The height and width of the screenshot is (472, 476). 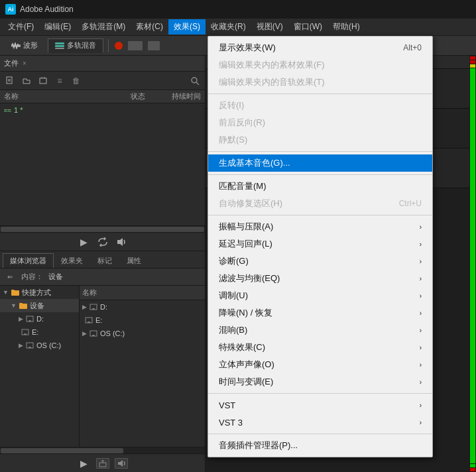 What do you see at coordinates (40, 332) in the screenshot?
I see `tree-e-drive: E:` at bounding box center [40, 332].